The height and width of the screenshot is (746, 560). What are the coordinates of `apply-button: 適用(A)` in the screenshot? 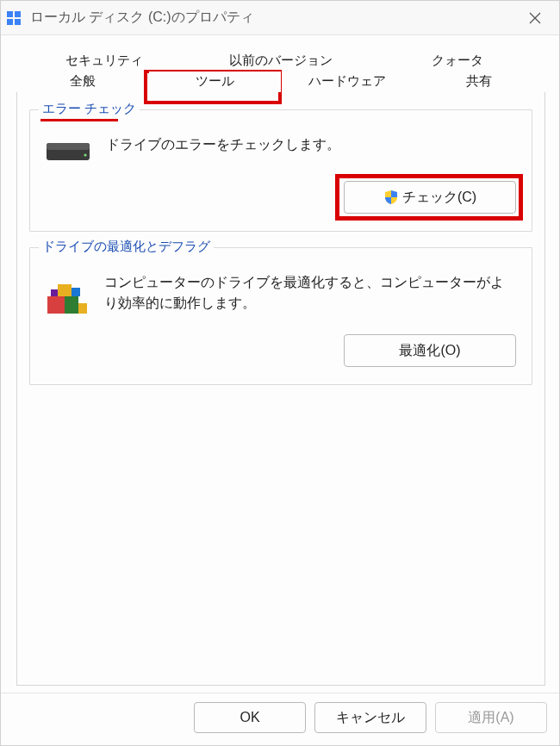 It's located at (491, 718).